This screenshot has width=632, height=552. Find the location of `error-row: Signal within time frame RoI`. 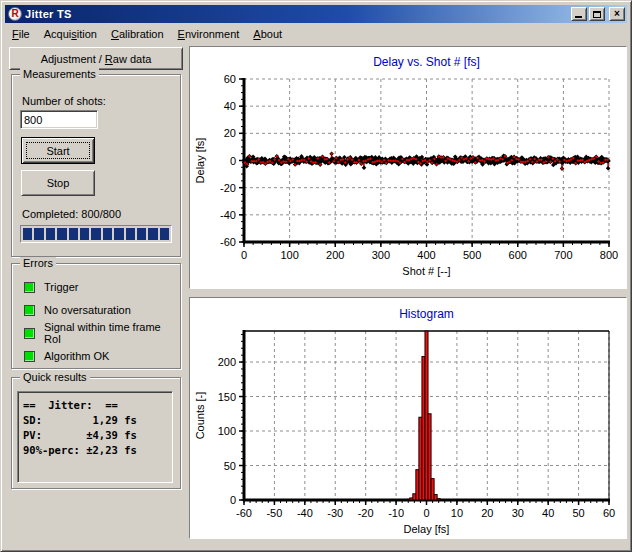

error-row: Signal within time frame RoI is located at coordinates (102, 333).